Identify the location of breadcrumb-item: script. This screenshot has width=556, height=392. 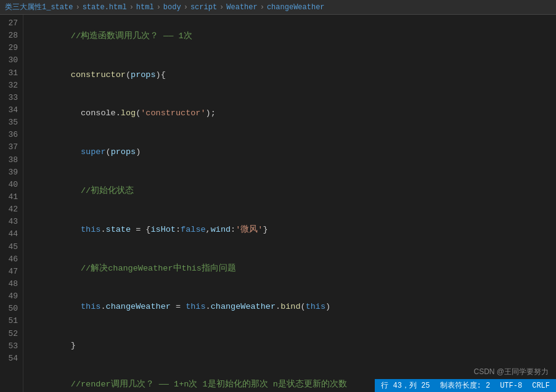
(203, 7).